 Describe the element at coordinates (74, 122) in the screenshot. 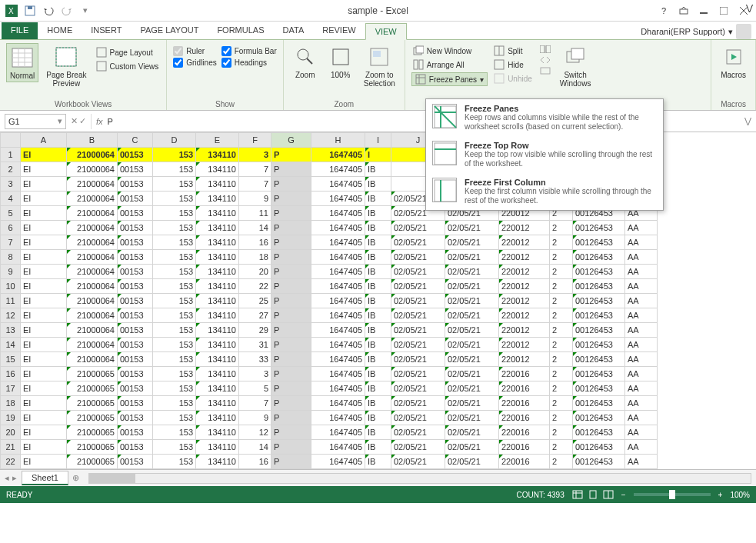

I see `cancel-icon: ✕` at that location.